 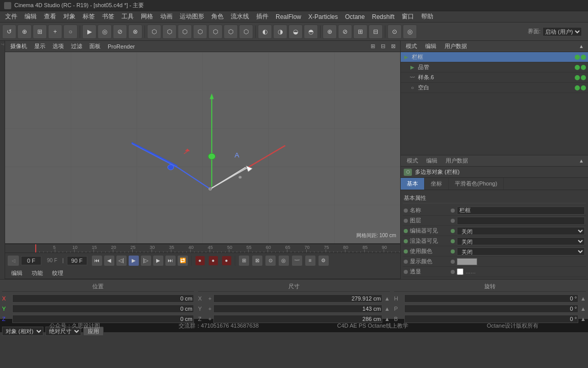 I want to click on record-btn: ●, so click(x=200, y=261).